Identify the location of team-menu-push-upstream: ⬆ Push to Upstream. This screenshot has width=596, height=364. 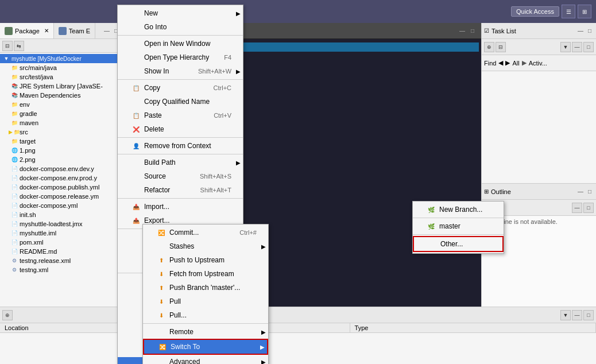
(206, 260).